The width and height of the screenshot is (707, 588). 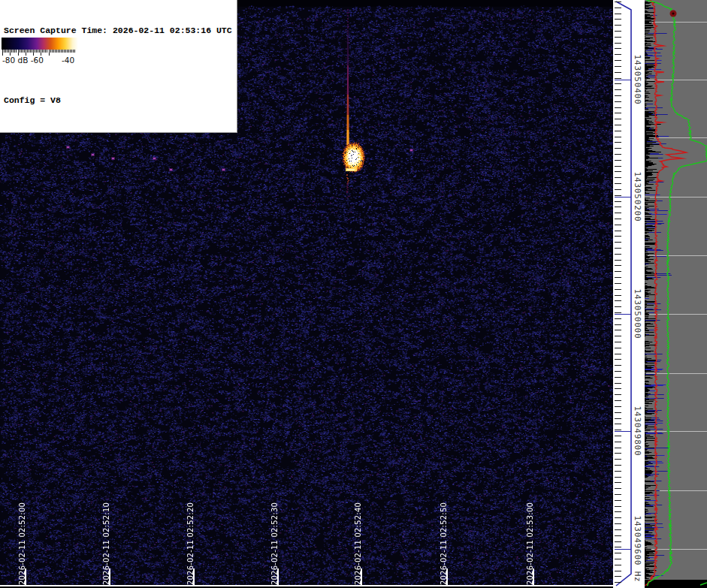 I want to click on spectrum-side-panel, so click(x=676, y=294).